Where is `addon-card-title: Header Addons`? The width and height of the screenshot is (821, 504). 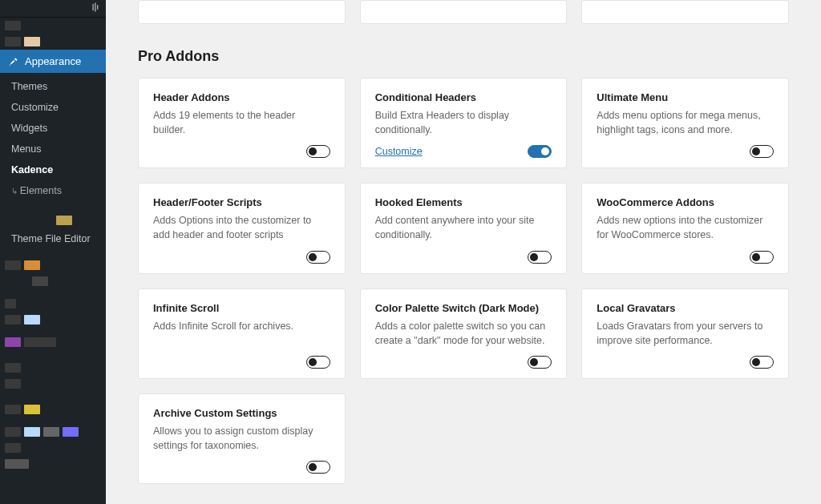 addon-card-title: Header Addons is located at coordinates (242, 98).